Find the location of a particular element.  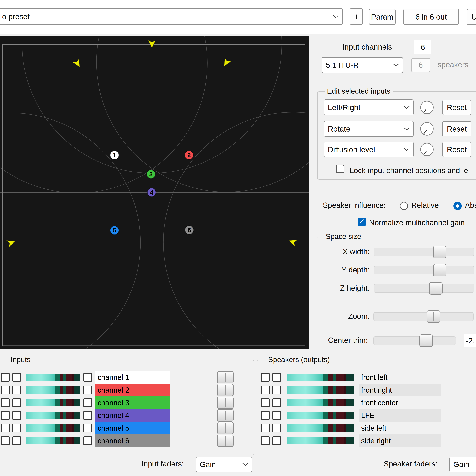

input-channel-rows: channel 1channel 2channel 3channel 4chan… is located at coordinates (127, 409).